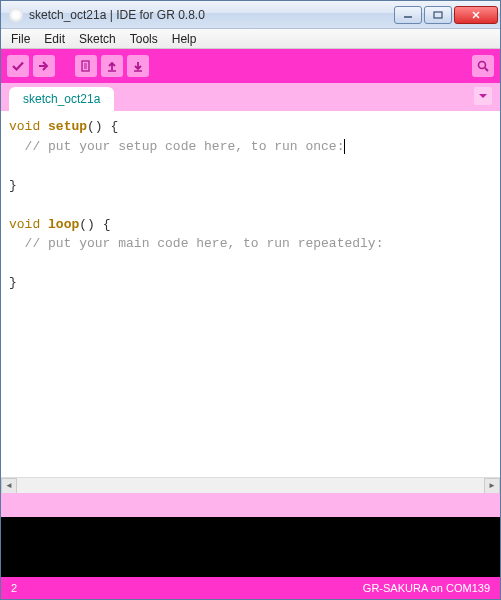 Image resolution: width=501 pixels, height=600 pixels. What do you see at coordinates (250, 97) in the screenshot?
I see `tabbar: sketch_oct21a` at bounding box center [250, 97].